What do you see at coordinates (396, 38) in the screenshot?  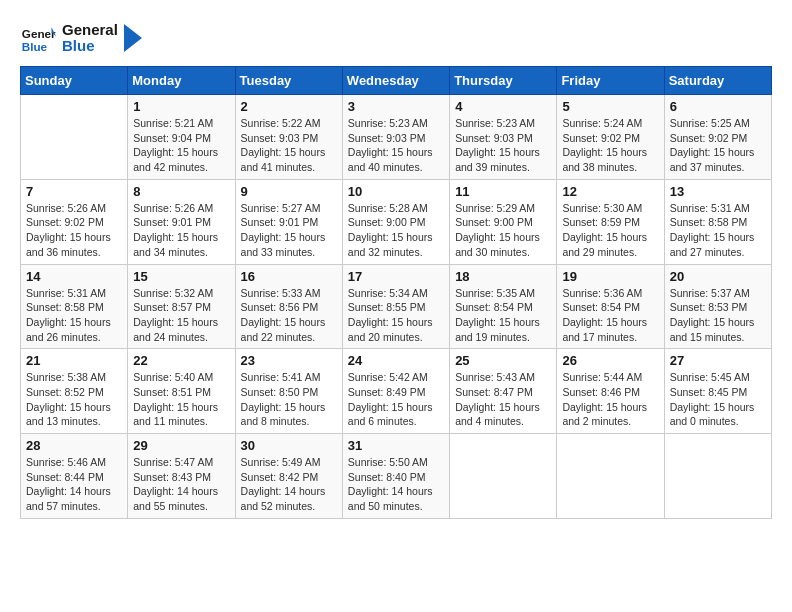 I see `calendar-header: General Blue General Blue` at bounding box center [396, 38].